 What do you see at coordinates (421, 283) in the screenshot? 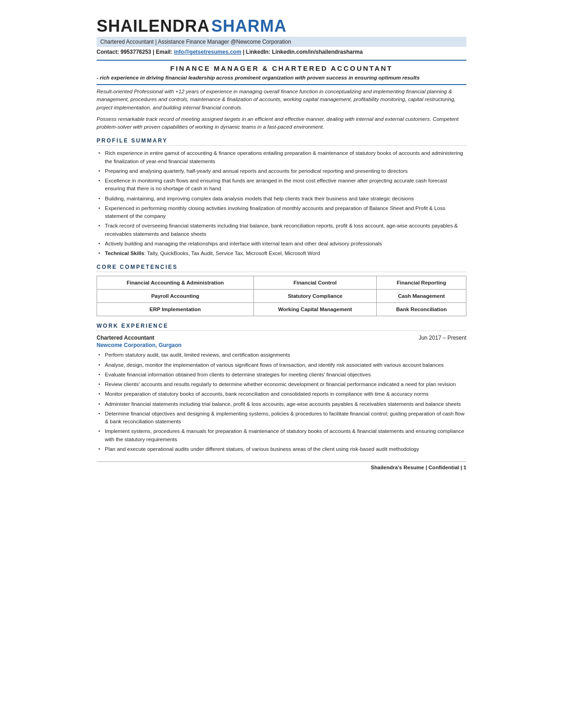
I see `competency-cell: Financial Reporting` at bounding box center [421, 283].